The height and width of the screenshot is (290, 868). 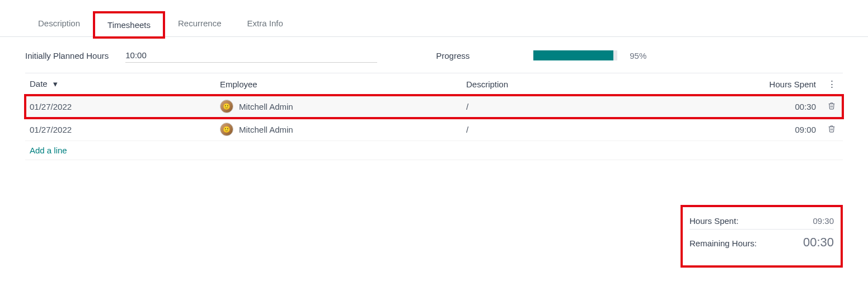 What do you see at coordinates (723, 243) in the screenshot?
I see `remaining-hours-label: Remaining Hours:` at bounding box center [723, 243].